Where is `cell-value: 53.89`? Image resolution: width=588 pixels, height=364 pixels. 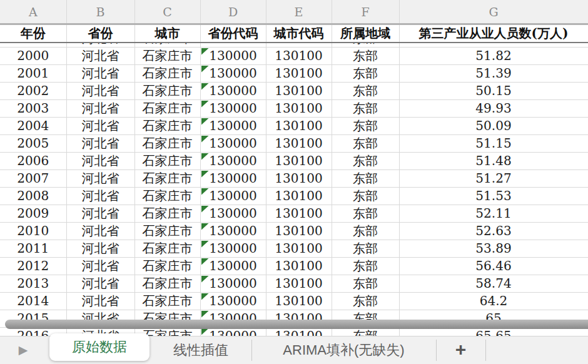
cell-value: 53.89 is located at coordinates (494, 249).